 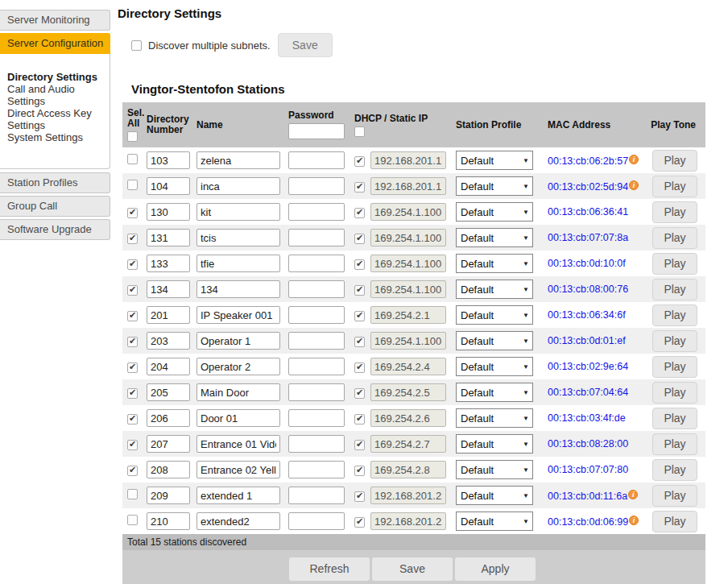 I want to click on sidebar-item-direct-access-key-settings: Direct Access Key Settings, so click(x=53, y=119).